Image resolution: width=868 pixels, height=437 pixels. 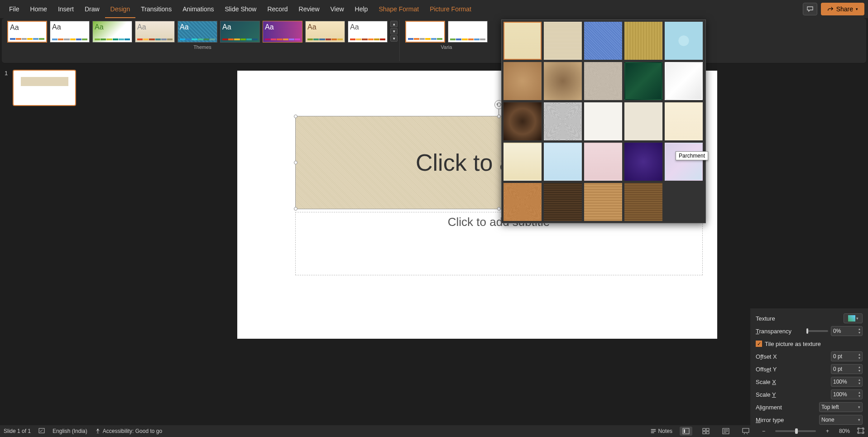 I want to click on texture-bouquet, so click(x=684, y=162).